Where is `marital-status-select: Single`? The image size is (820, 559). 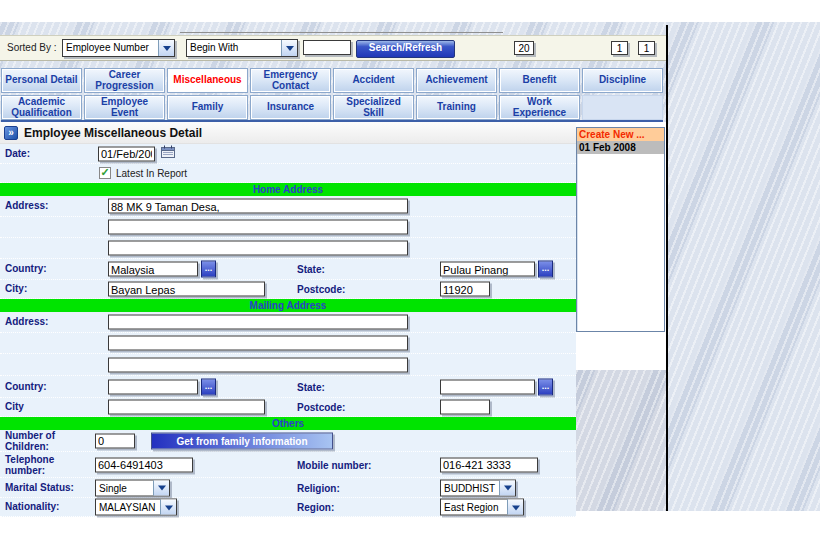
marital-status-select: Single is located at coordinates (132, 488).